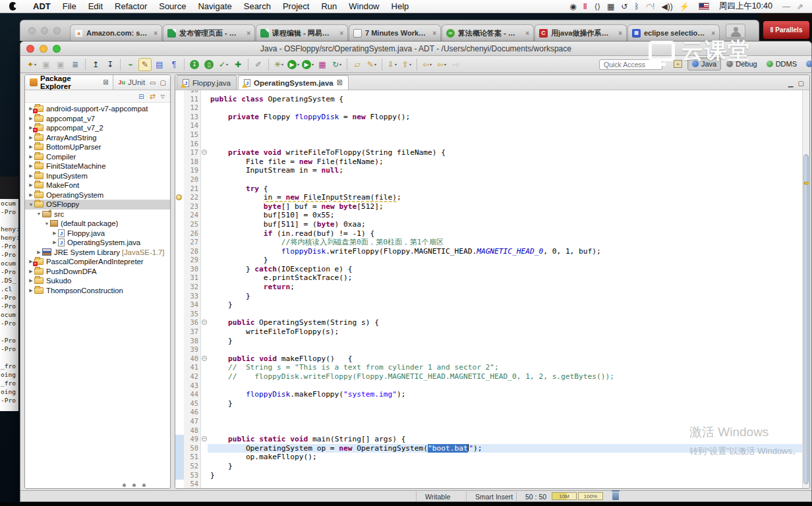  Describe the element at coordinates (98, 291) in the screenshot. I see `tree-item-thompsonconstruction: ▶ThompsonConstruction` at that location.